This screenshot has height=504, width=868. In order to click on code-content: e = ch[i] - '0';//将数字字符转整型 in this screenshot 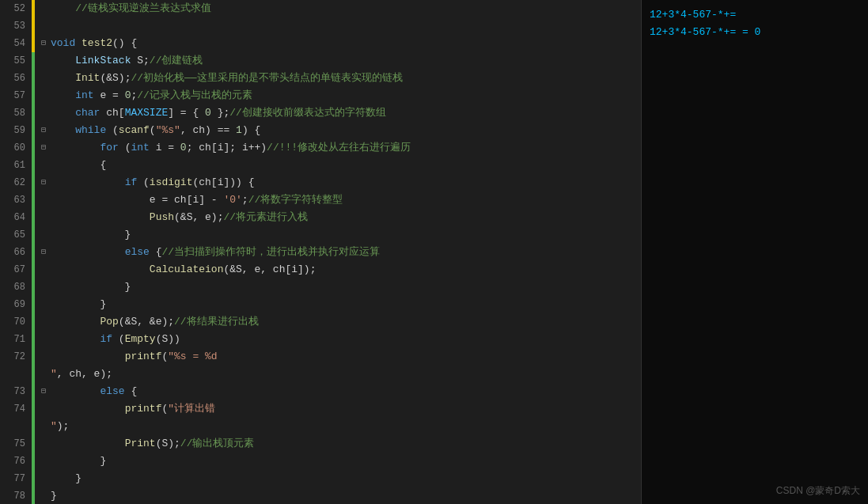, I will do `click(344, 200)`.